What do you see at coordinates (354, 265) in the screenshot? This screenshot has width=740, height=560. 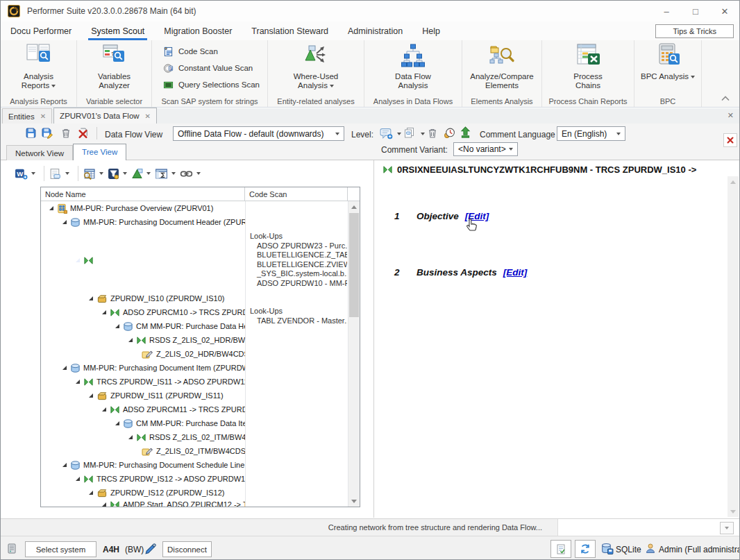 I see `tree-scrollbar-thumb` at bounding box center [354, 265].